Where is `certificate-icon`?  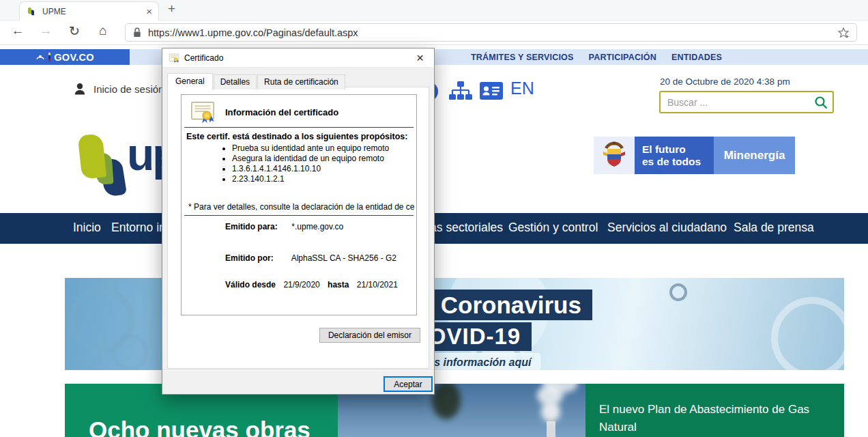 certificate-icon is located at coordinates (174, 58).